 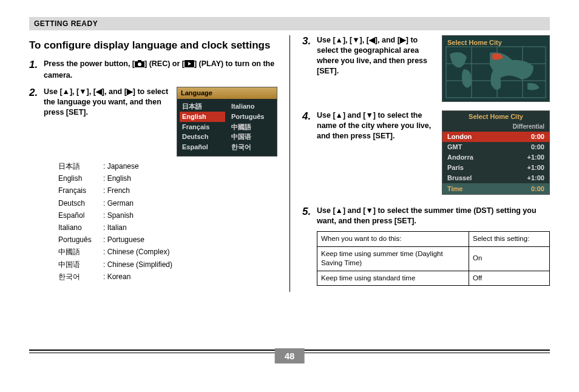 What do you see at coordinates (455, 147) in the screenshot?
I see `city-name: GMT` at bounding box center [455, 147].